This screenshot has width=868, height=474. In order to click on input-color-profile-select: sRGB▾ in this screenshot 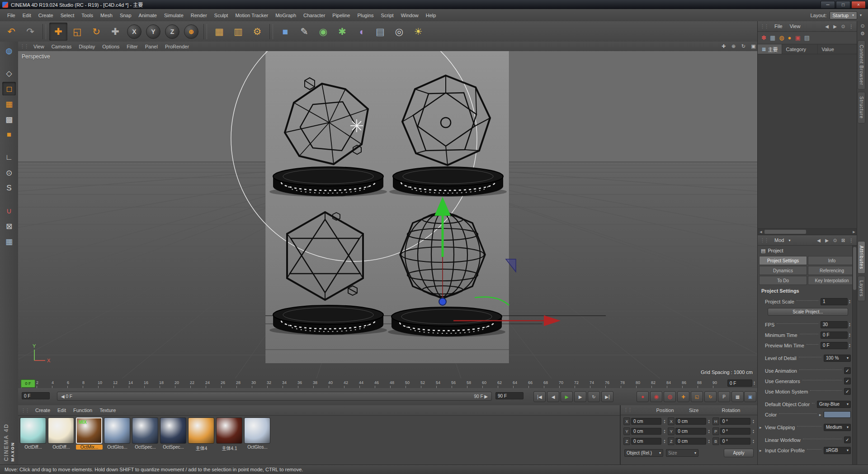, I will do `click(837, 450)`.